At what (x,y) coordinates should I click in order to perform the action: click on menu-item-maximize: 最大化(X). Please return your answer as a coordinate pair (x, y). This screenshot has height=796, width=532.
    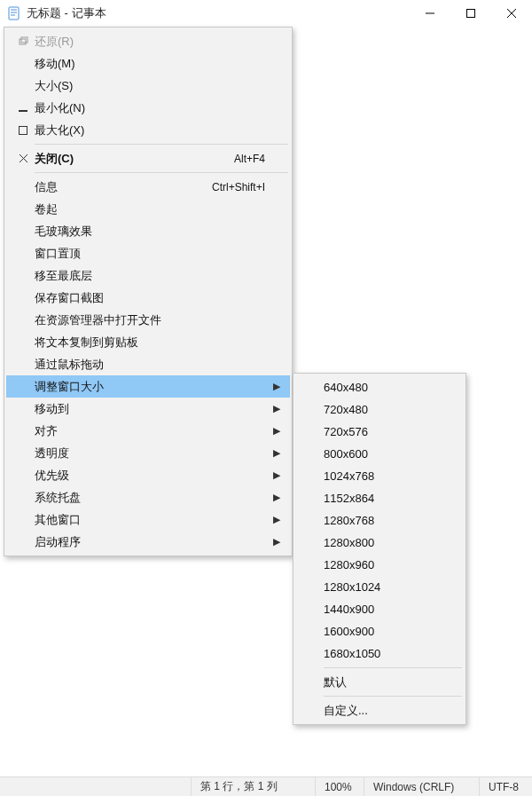
    Looking at the image, I should click on (148, 130).